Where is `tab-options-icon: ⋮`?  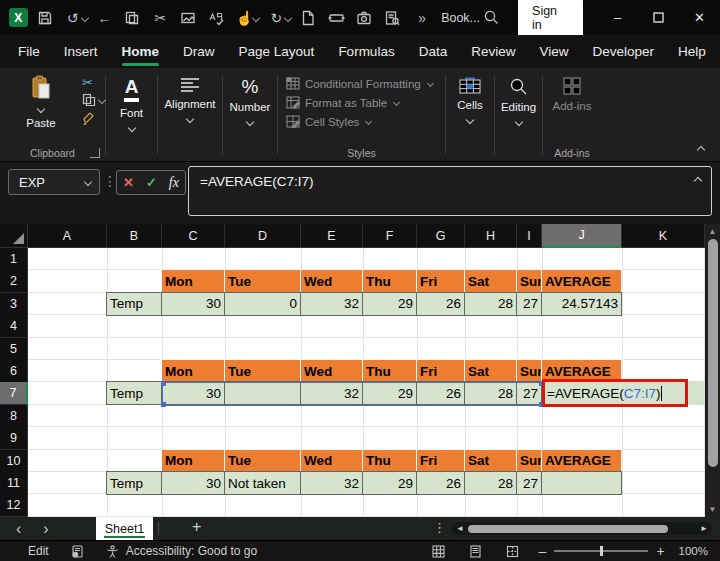
tab-options-icon: ⋮ is located at coordinates (440, 528).